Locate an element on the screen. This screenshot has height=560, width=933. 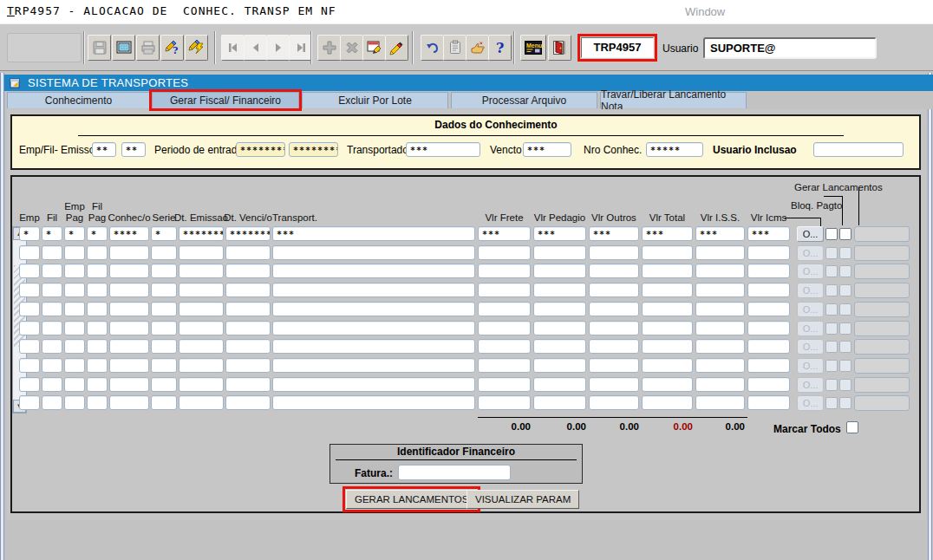
gerar-lancamentos-button: GERAR LANCAMENTOS is located at coordinates (411, 499).